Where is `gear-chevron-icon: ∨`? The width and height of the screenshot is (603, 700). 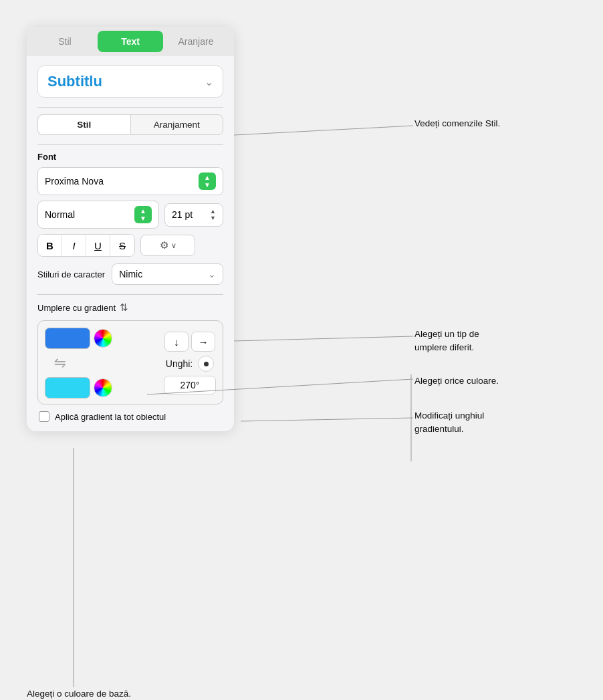
gear-chevron-icon: ∨ is located at coordinates (174, 246).